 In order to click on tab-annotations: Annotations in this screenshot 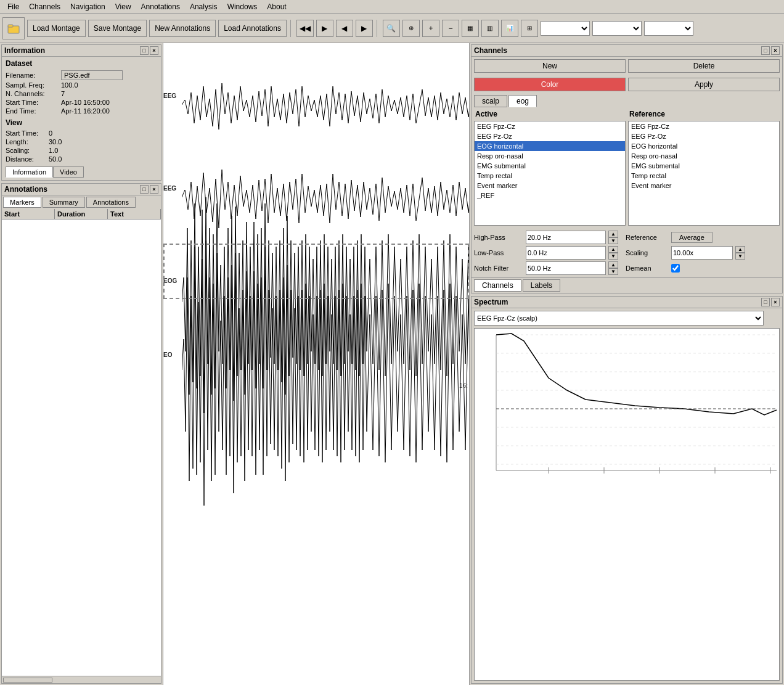, I will do `click(111, 202)`.